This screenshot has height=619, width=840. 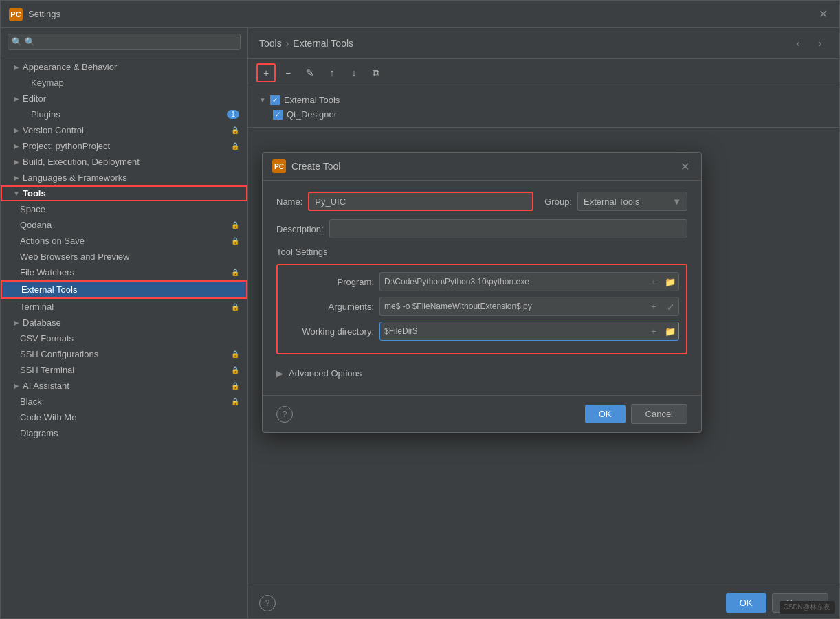 I want to click on breadcrumb-external-tools: External Tools, so click(x=323, y=43).